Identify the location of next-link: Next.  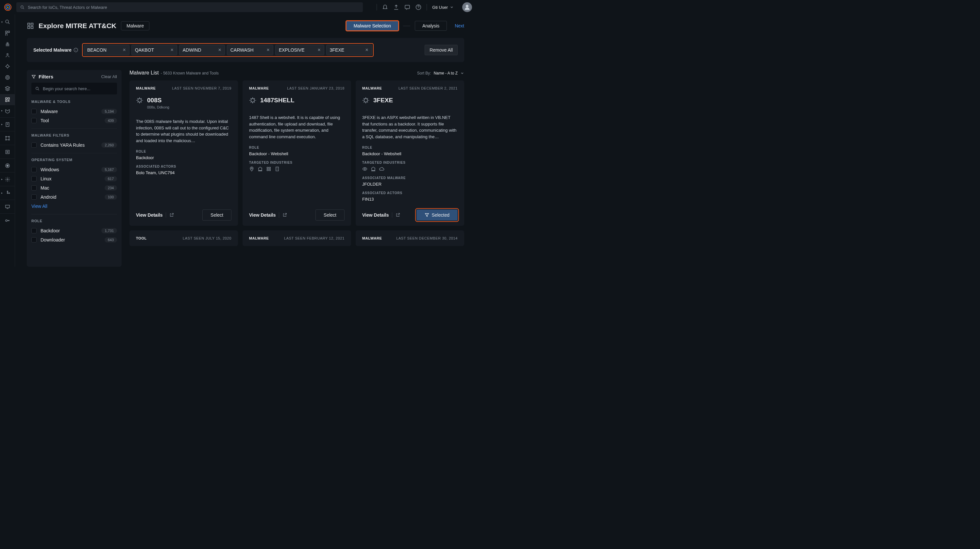
(460, 26).